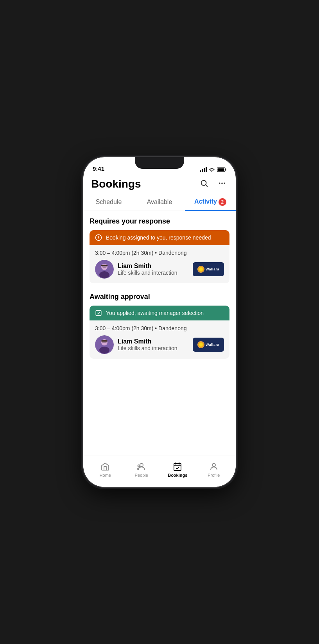  What do you see at coordinates (213, 269) in the screenshot?
I see `wallara-text-1: Wallara` at bounding box center [213, 269].